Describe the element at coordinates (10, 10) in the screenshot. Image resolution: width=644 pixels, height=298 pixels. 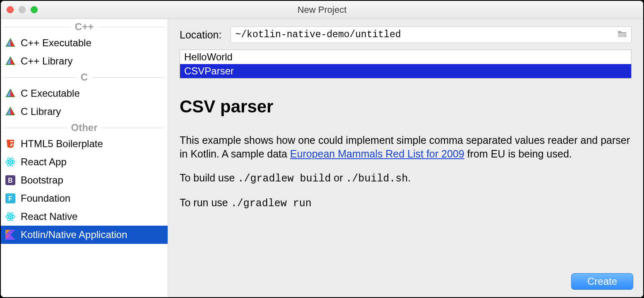
I see `window-close-button` at that location.